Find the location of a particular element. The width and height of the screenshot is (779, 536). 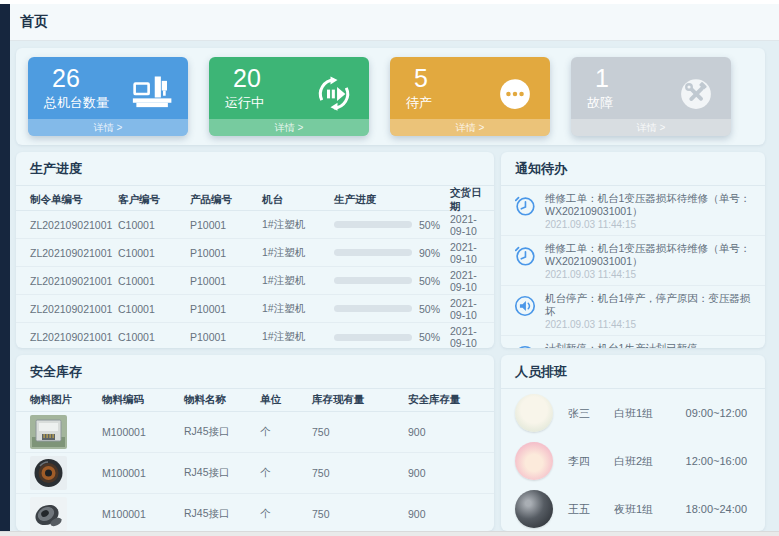

column-header: 交货日期 is located at coordinates (468, 200).